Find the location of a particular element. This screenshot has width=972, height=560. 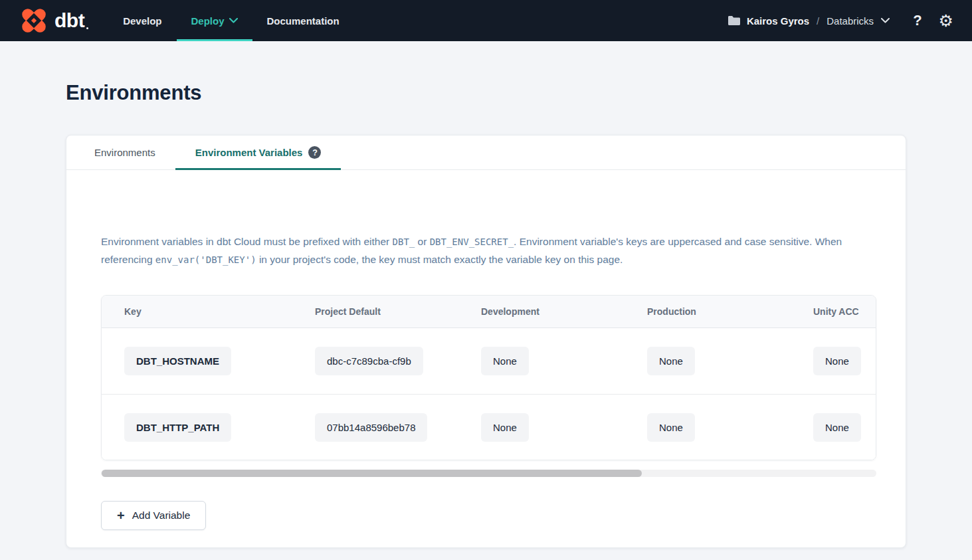

column-header-production: Production is located at coordinates (672, 312).